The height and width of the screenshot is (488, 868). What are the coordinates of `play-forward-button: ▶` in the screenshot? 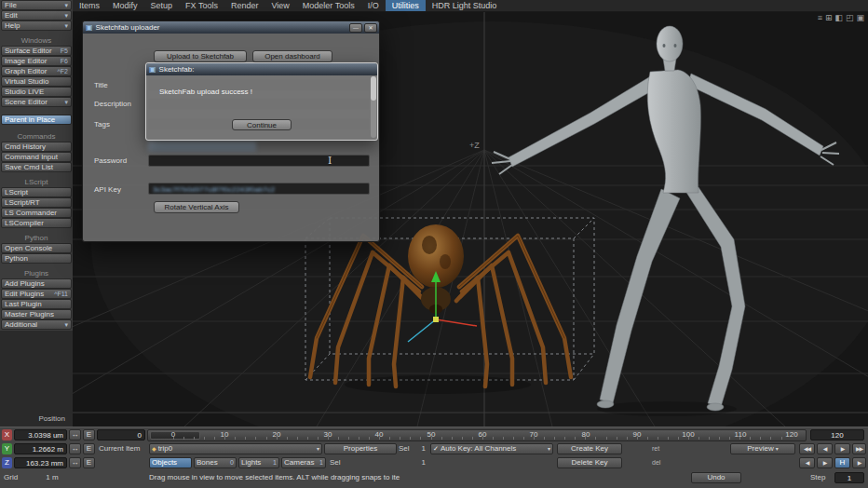 It's located at (842, 449).